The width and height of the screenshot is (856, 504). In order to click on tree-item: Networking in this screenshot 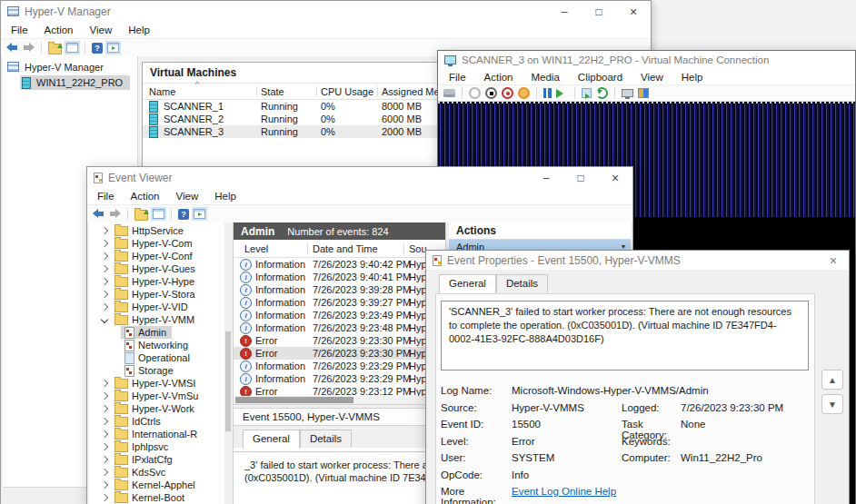, I will do `click(157, 345)`.